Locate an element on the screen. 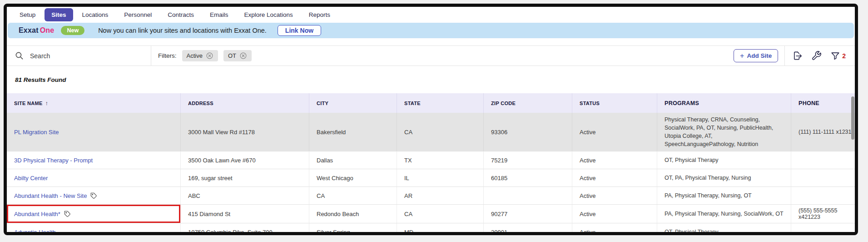  column-header-name: SITE NAME↑ is located at coordinates (94, 103).